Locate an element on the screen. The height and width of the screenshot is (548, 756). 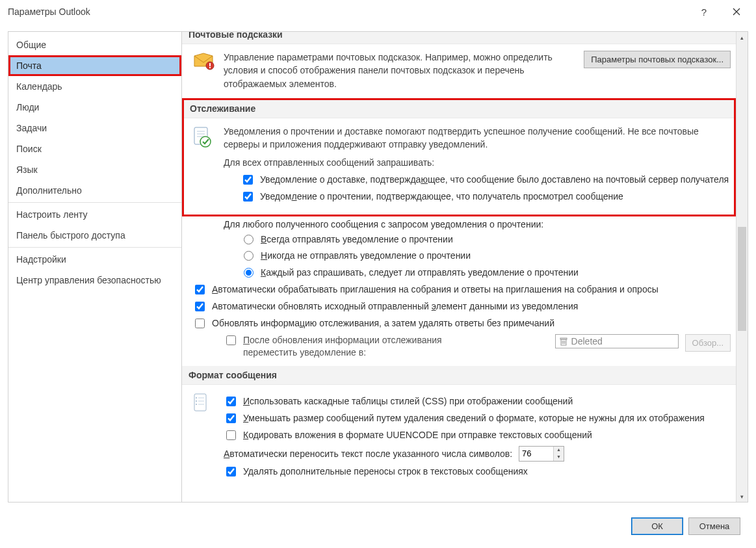
ok-button: ОК is located at coordinates (657, 527).